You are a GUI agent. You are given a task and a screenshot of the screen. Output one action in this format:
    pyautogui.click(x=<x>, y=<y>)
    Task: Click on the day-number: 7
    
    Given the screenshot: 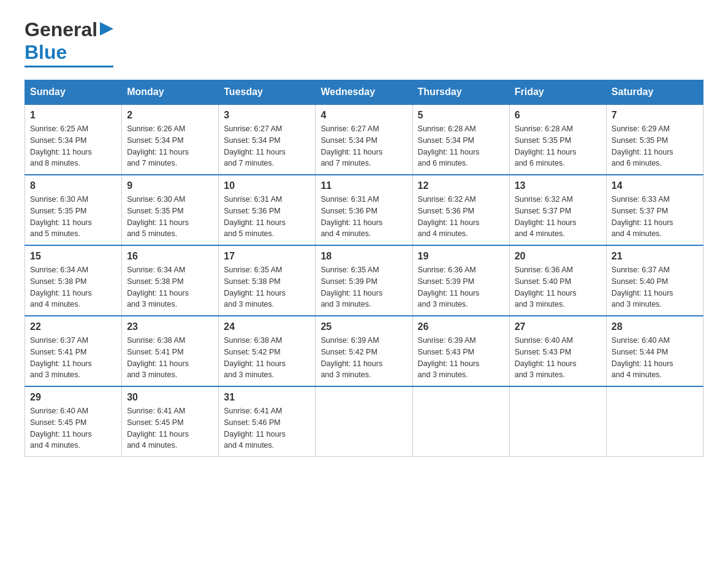 What is the action you would take?
    pyautogui.click(x=654, y=115)
    